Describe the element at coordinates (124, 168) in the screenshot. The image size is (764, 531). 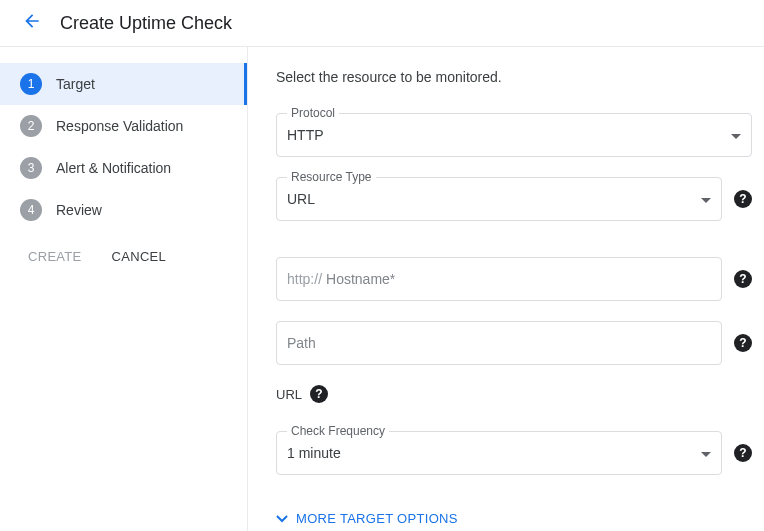
I see `step-alert-notification: 3 Alert & Notification` at that location.